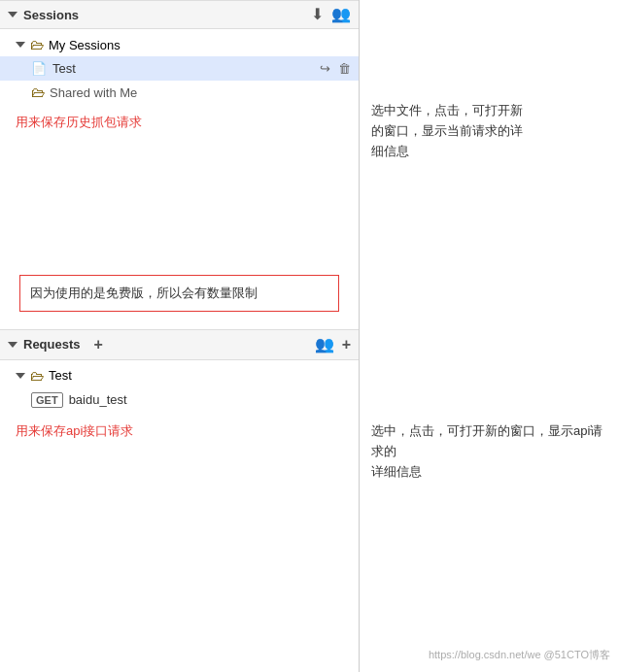 The image size is (620, 672). Describe the element at coordinates (330, 15) in the screenshot. I see `sessions-header-icons: ⬇ 👥` at that location.